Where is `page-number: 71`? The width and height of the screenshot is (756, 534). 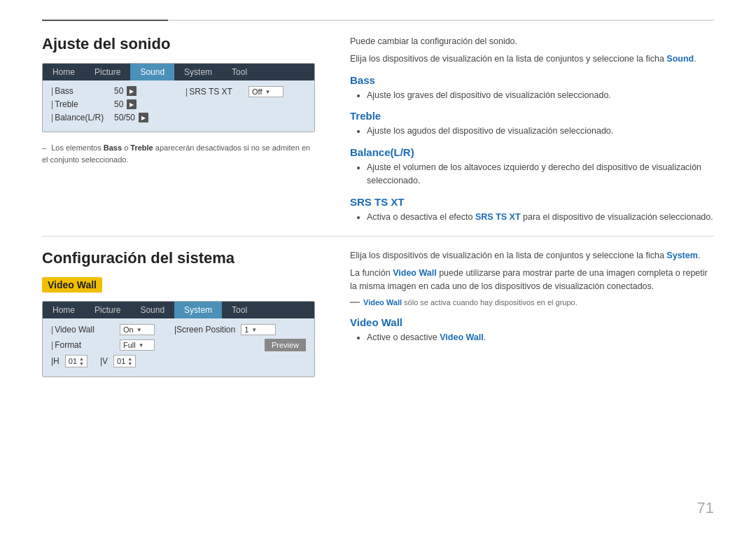 page-number: 71 is located at coordinates (706, 508).